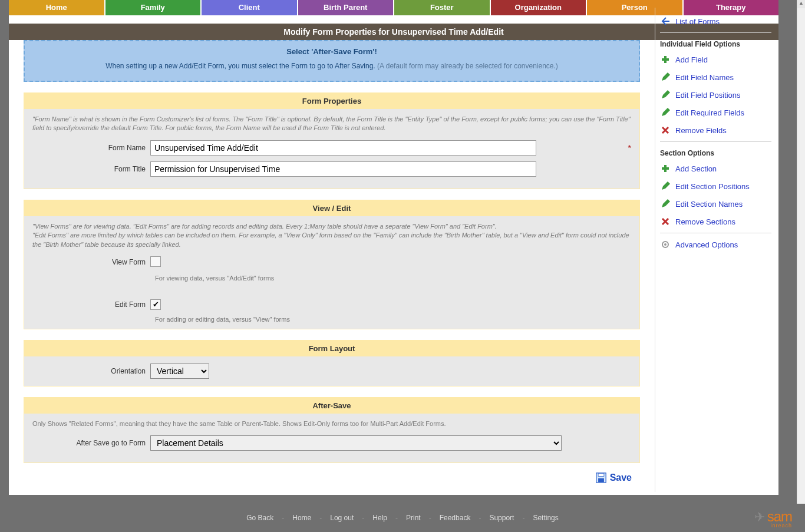 Image resolution: width=805 pixels, height=532 pixels. I want to click on section-help: Only Shows "Related Forms", meaning that…, so click(332, 424).